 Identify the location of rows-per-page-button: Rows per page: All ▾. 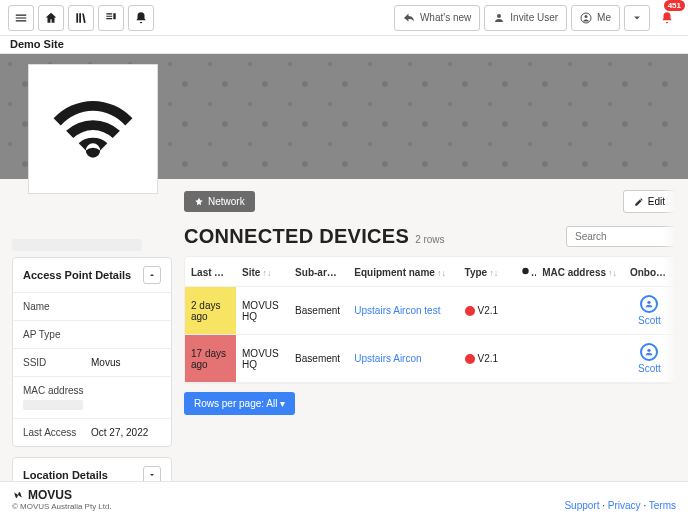
(240, 404).